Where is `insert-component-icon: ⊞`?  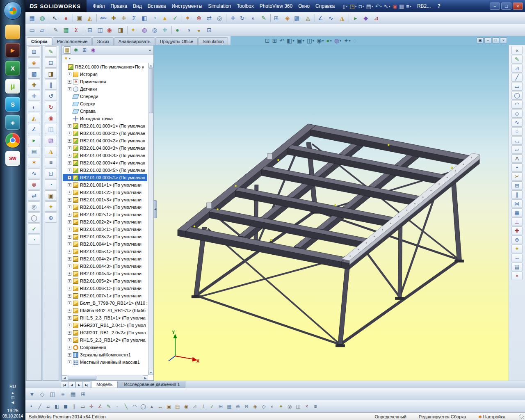
insert-component-icon: ⊞ is located at coordinates (34, 52).